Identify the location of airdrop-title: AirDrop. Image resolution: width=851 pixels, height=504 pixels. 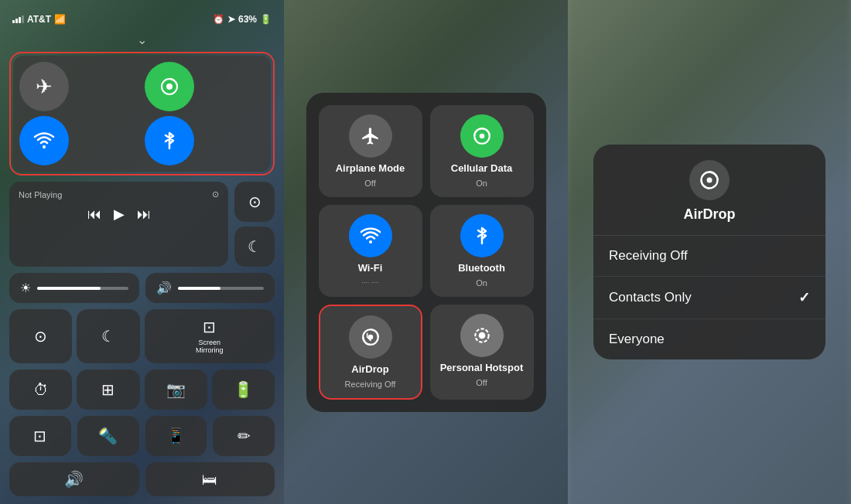
(370, 369).